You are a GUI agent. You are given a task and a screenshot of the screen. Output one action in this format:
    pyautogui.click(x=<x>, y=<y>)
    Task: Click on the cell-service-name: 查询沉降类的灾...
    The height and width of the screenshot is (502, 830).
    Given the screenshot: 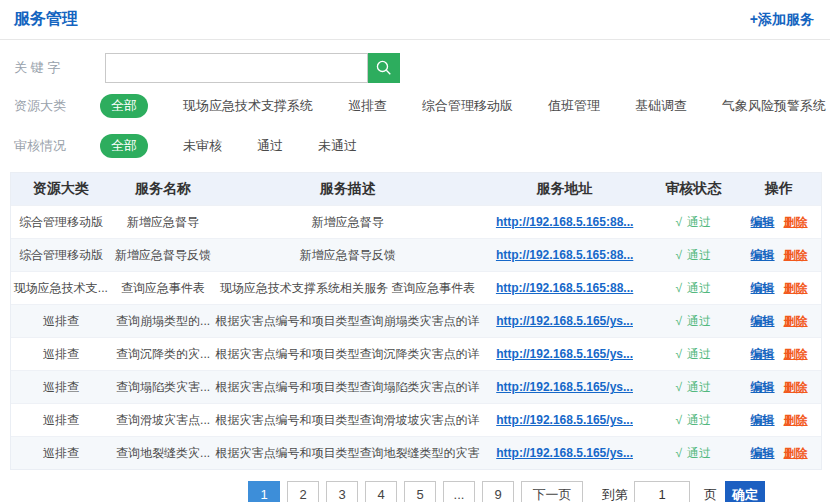 What is the action you would take?
    pyautogui.click(x=164, y=354)
    